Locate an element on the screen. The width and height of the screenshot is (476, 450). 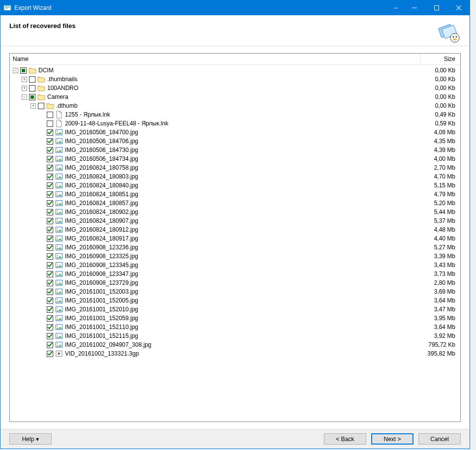
column-name: Name is located at coordinates (216, 59).